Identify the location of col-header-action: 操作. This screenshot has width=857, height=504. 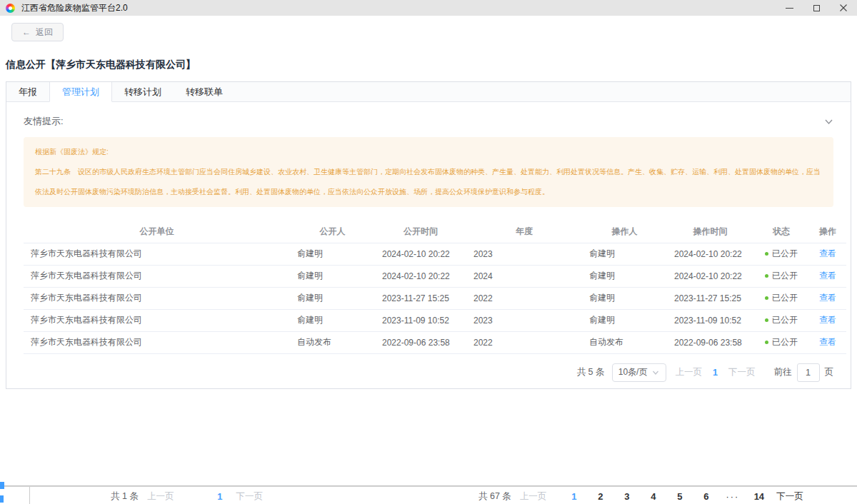
(828, 232).